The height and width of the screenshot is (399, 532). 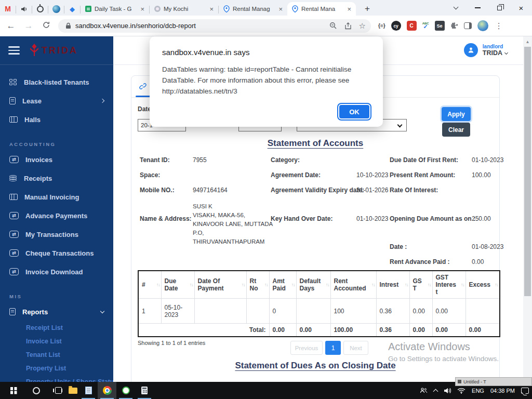 I want to click on column-header: #↑↓, so click(x=150, y=285).